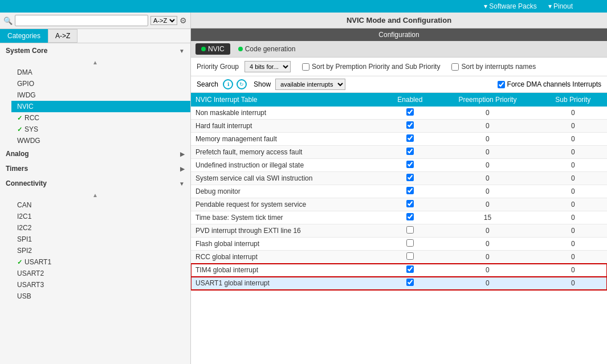  I want to click on connectivity-items: CAN I2C1 I2C2 SPI1 SPI2 ✓USART1 USART2 U…, so click(95, 251).